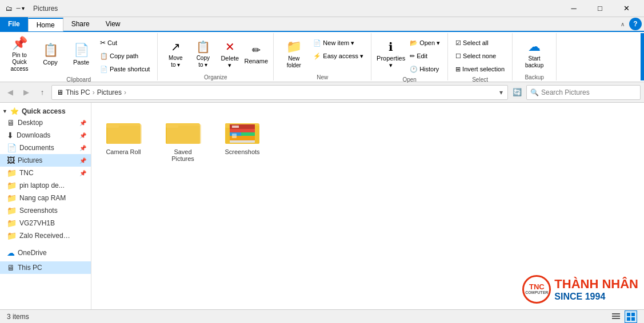  I want to click on ribbon-group-backup: ☁ Startbackup Backup, so click(535, 57).